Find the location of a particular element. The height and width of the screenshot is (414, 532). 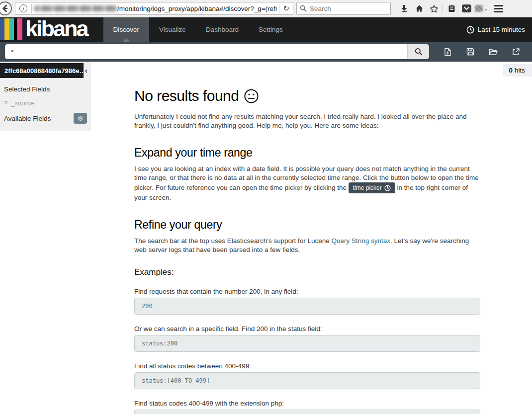

kibana-header: kibana Discover Visualize Dashboard Sett… is located at coordinates (266, 30).